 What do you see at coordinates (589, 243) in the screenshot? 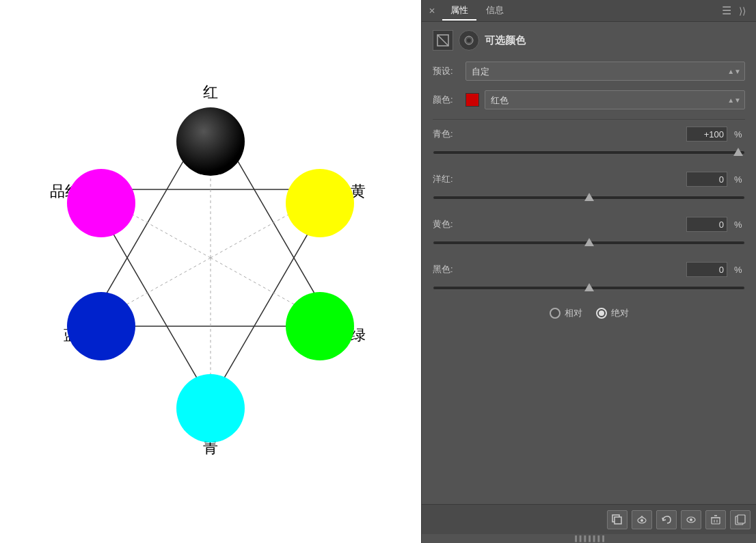
I see `yellow-slider-track` at bounding box center [589, 243].